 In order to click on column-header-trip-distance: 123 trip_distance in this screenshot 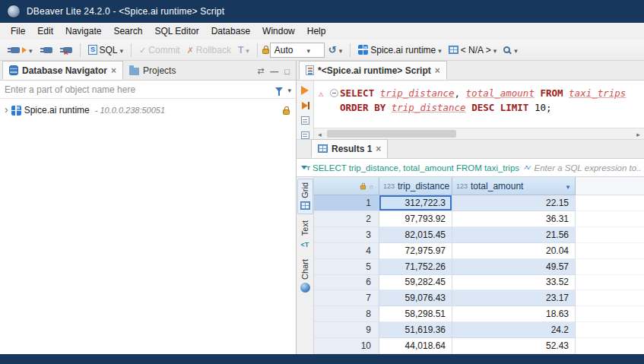, I will do `click(416, 186)`.